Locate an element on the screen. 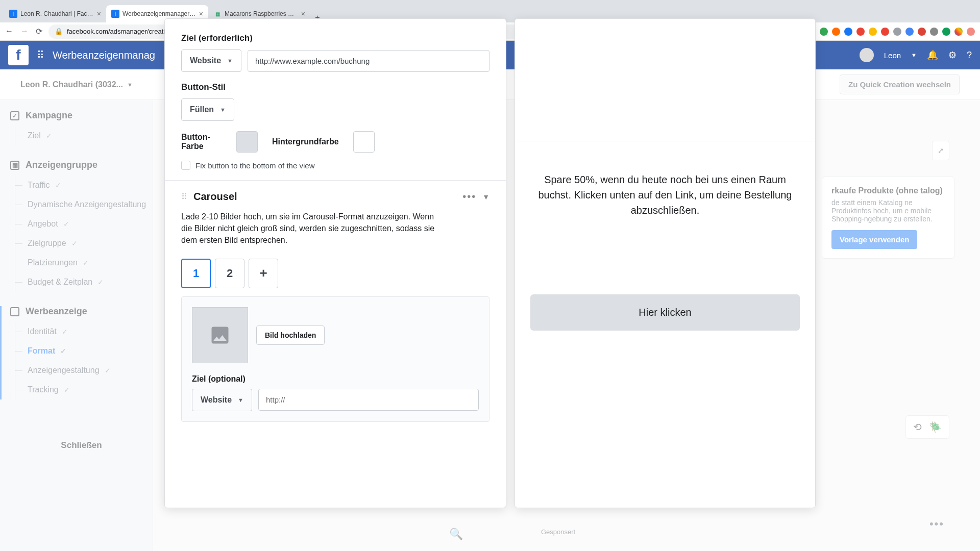 Image resolution: width=980 pixels, height=551 pixels. ziel-label: Ziel (erforderlich) is located at coordinates (335, 38).